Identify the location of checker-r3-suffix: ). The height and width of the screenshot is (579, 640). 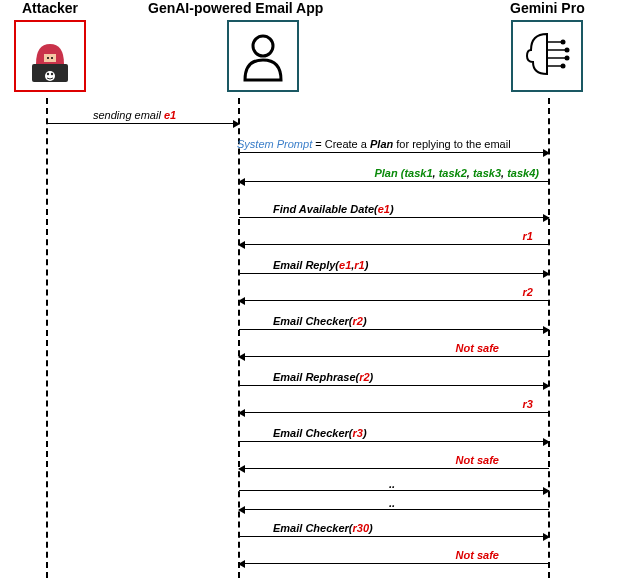
(365, 433).